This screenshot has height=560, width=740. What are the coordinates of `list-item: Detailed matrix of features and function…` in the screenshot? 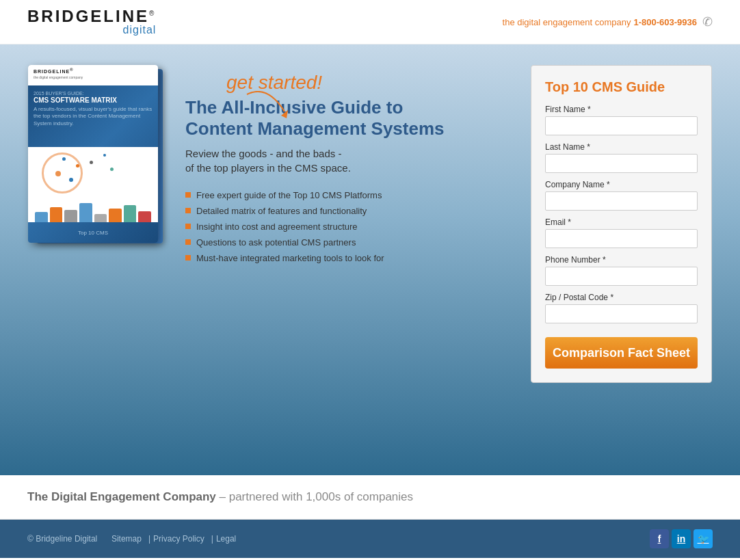 It's located at (347, 211).